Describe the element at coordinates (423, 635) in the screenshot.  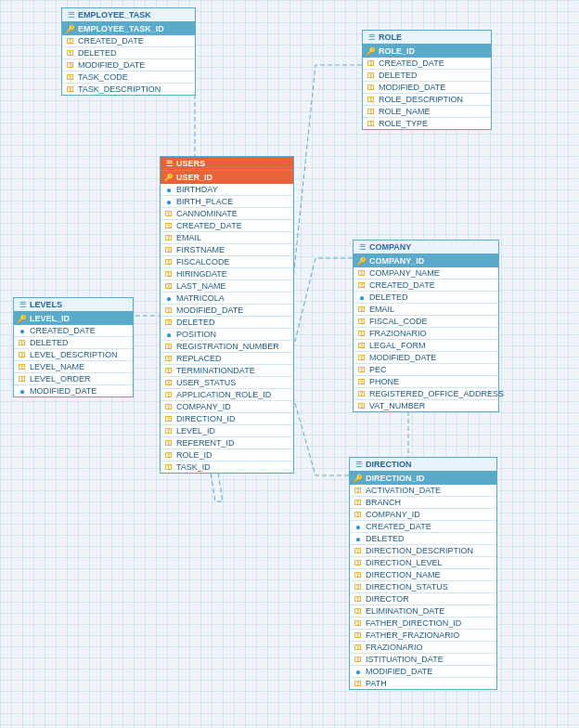
I see `field-row: ⚿FATHER_FRAZIONARIO` at that location.